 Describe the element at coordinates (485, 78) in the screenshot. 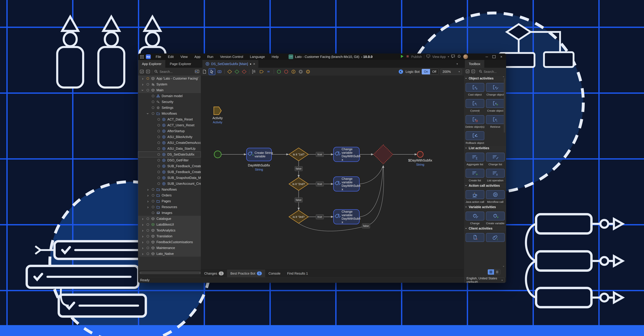

I see `toolbox-section-object-activities: ›Object activities` at that location.